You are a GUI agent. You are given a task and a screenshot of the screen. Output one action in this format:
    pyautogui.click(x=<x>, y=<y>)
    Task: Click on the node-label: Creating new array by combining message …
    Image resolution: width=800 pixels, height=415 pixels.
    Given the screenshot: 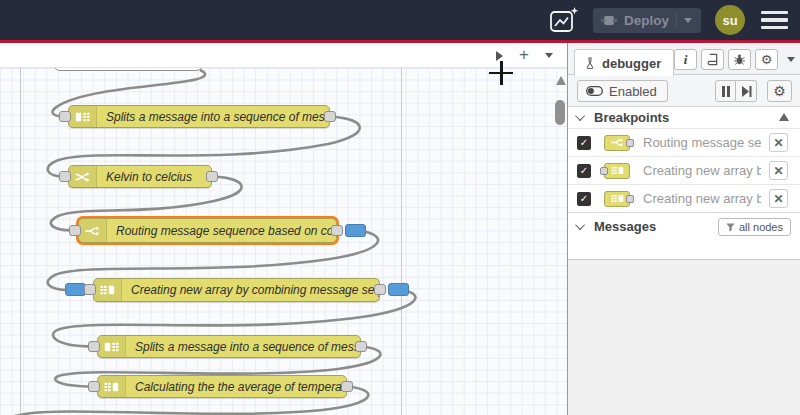 What is the action you would take?
    pyautogui.click(x=250, y=290)
    